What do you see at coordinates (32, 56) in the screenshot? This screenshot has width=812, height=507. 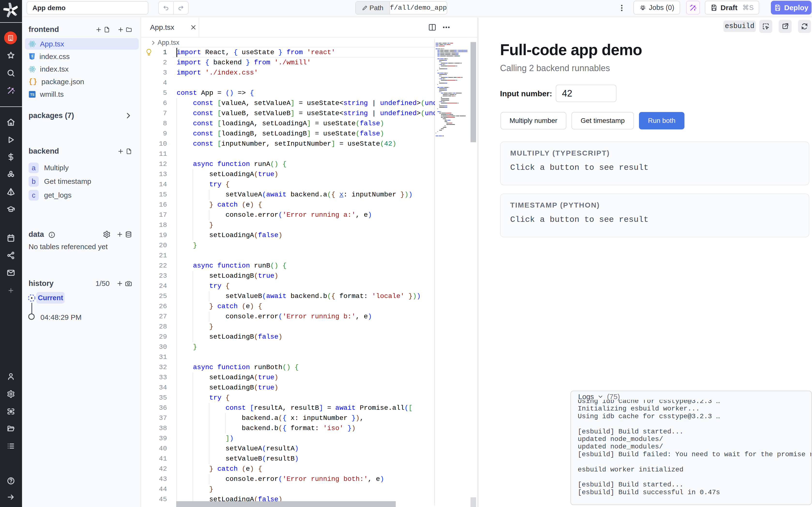 I see `svg-text: 3` at bounding box center [32, 56].